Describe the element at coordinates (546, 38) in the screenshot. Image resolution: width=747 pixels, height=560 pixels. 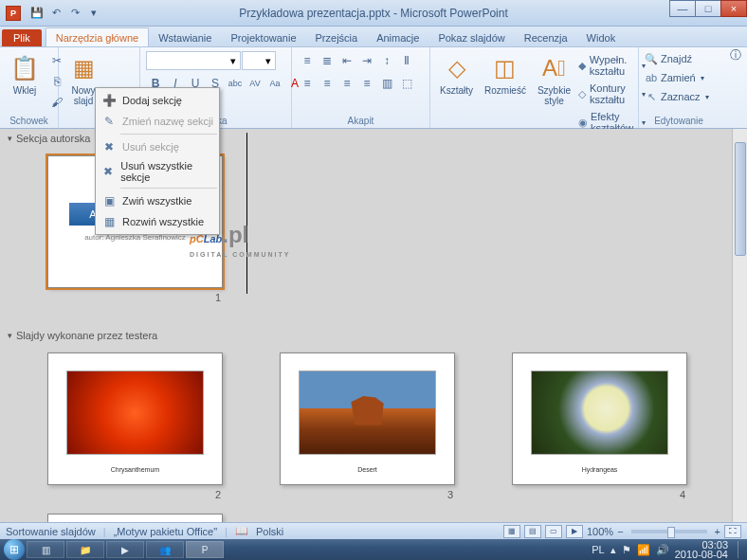
I see `tab-review: Recenzja` at that location.